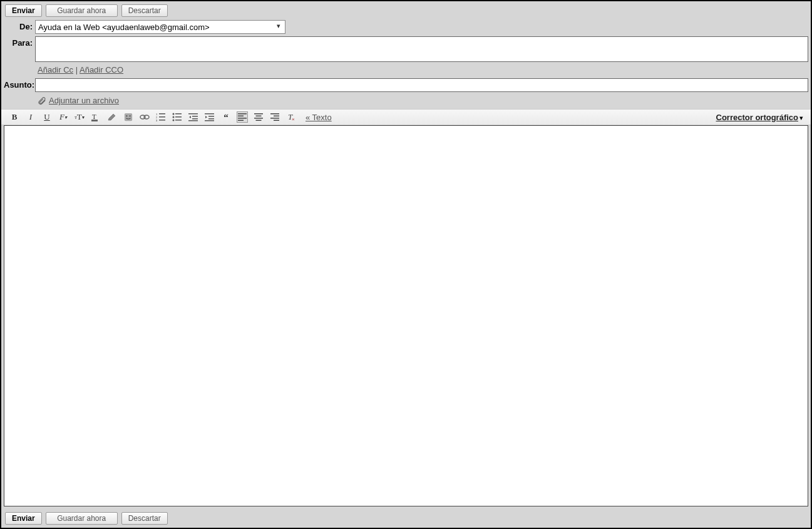  What do you see at coordinates (291, 117) in the screenshot?
I see `remove-formatting-icon: T×` at bounding box center [291, 117].